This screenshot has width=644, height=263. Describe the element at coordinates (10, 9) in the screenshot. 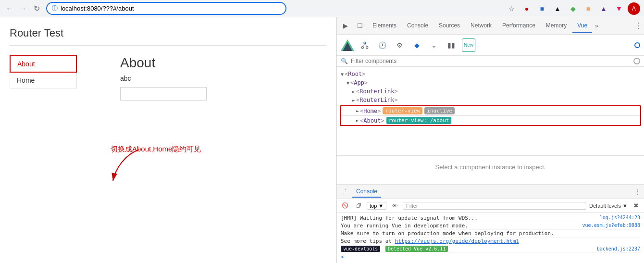

I see `back-button: ←` at that location.